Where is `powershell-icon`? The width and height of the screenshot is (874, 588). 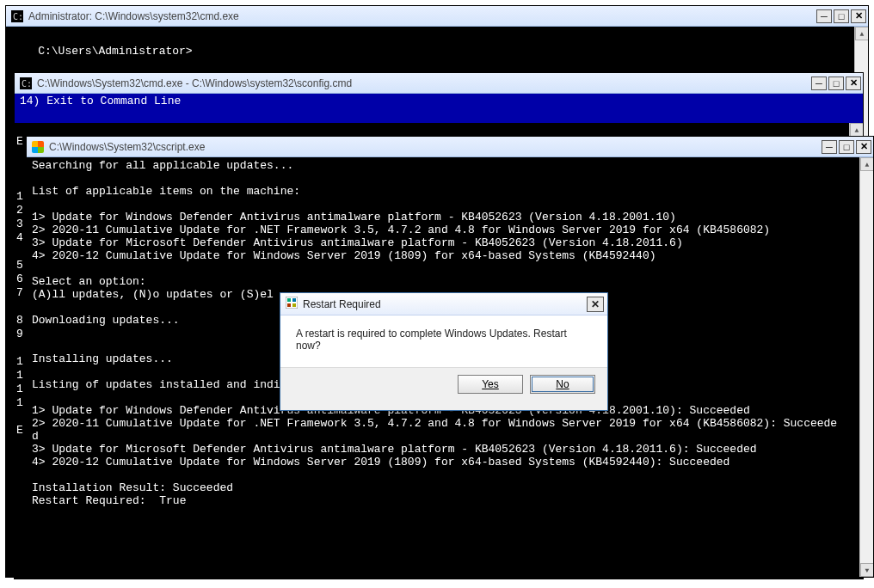
powershell-icon is located at coordinates (38, 147).